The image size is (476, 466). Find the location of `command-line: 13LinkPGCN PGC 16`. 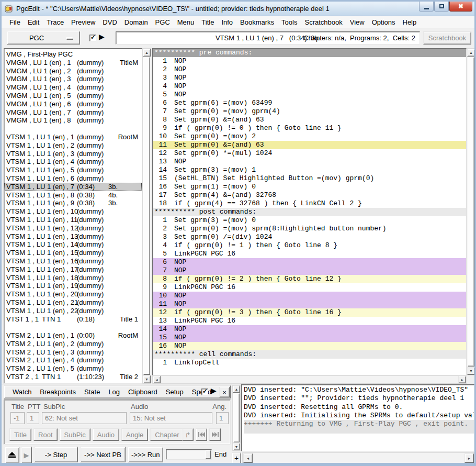

command-line: 13LinkPGCN PGC 16 is located at coordinates (310, 321).